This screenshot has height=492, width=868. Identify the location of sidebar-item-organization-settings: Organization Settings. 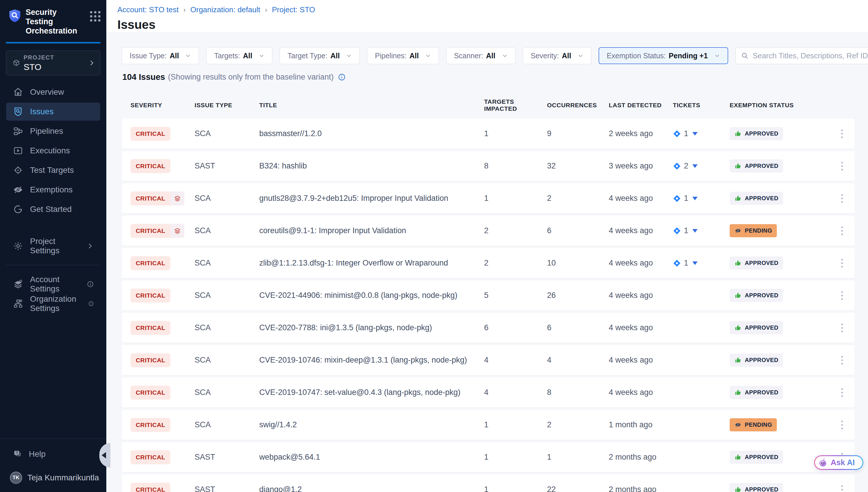
(53, 304).